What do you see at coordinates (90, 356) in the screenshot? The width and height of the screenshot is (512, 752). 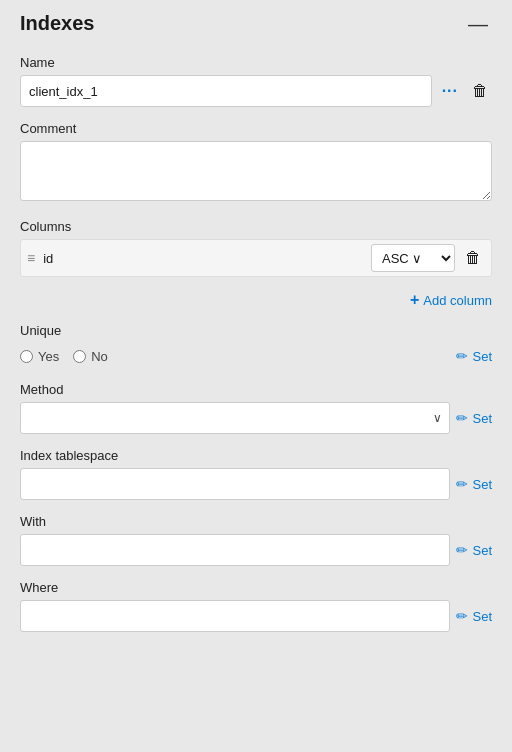 I see `unique-no-label: No` at bounding box center [90, 356].